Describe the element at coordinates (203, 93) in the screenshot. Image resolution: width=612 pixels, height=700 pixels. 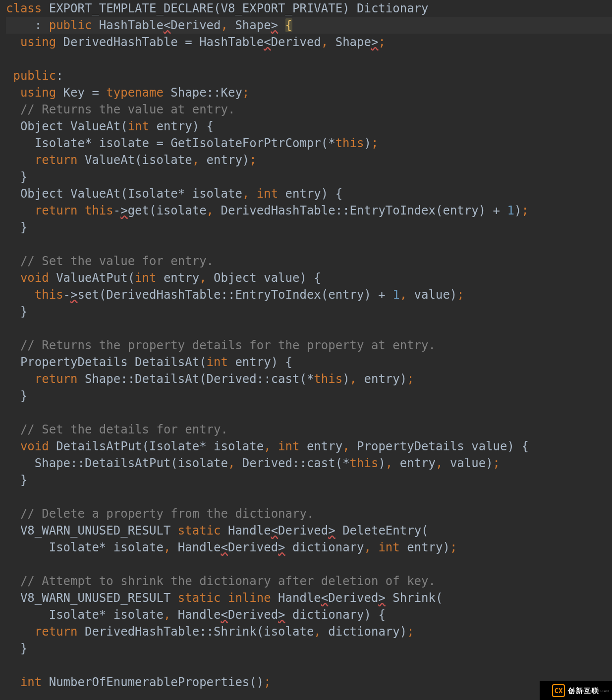
I see `code-token: Shape::Key` at that location.